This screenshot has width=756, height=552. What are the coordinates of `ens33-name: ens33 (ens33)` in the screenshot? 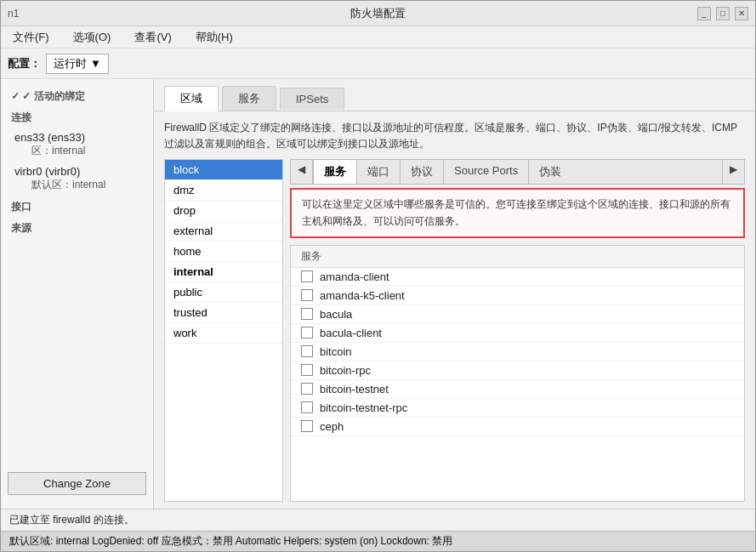 It's located at (77, 138).